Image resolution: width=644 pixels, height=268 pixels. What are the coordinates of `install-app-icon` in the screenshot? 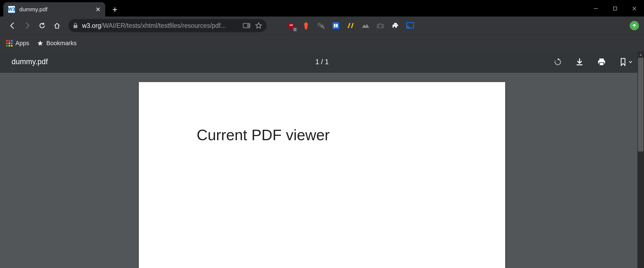 It's located at (247, 26).